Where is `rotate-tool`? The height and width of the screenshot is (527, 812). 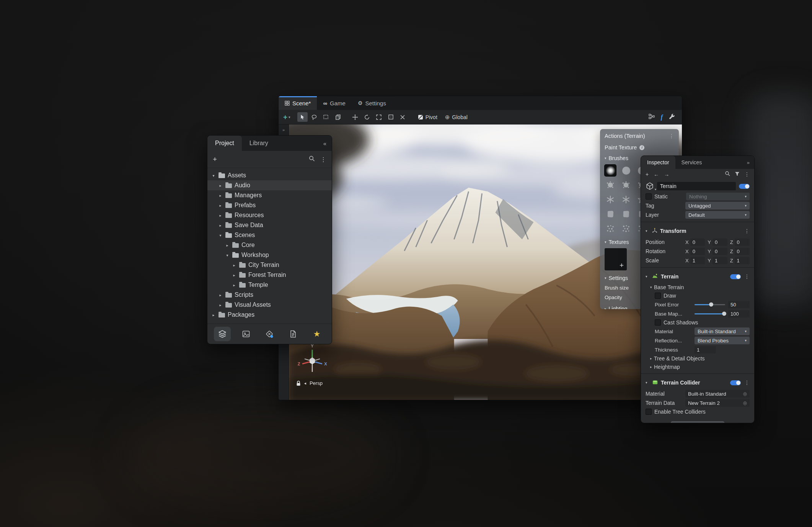 rotate-tool is located at coordinates (367, 117).